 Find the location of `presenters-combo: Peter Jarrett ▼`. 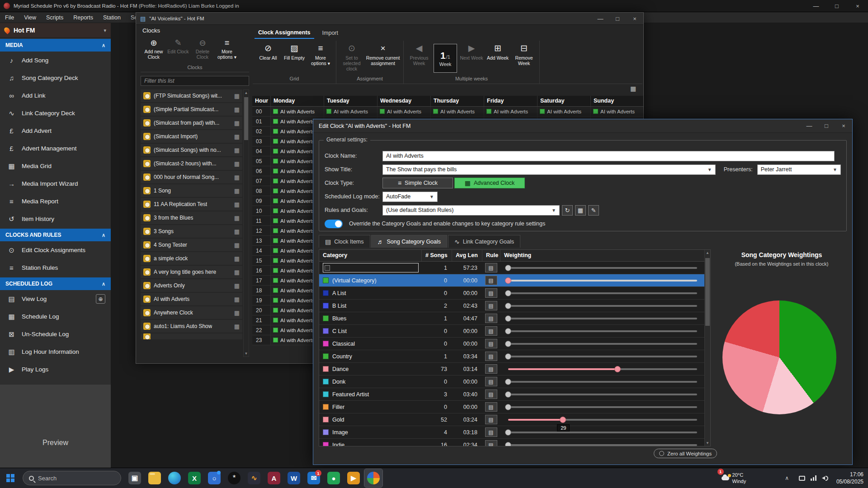

presenters-combo: Peter Jarrett ▼ is located at coordinates (799, 170).